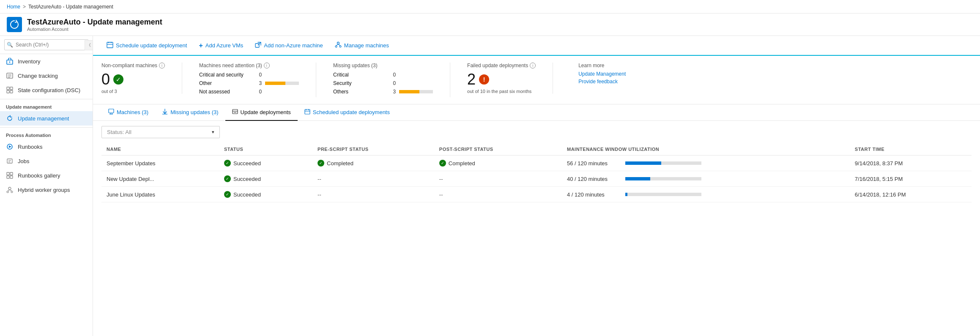 This screenshot has width=980, height=336. Describe the element at coordinates (221, 46) in the screenshot. I see `add-azure-vms-button: + Add Azure VMs` at that location.